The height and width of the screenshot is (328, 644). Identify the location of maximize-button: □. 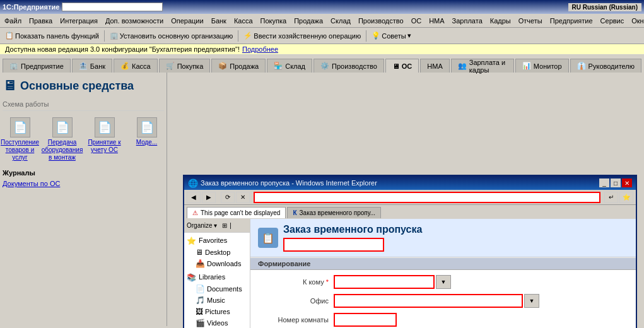
(616, 183).